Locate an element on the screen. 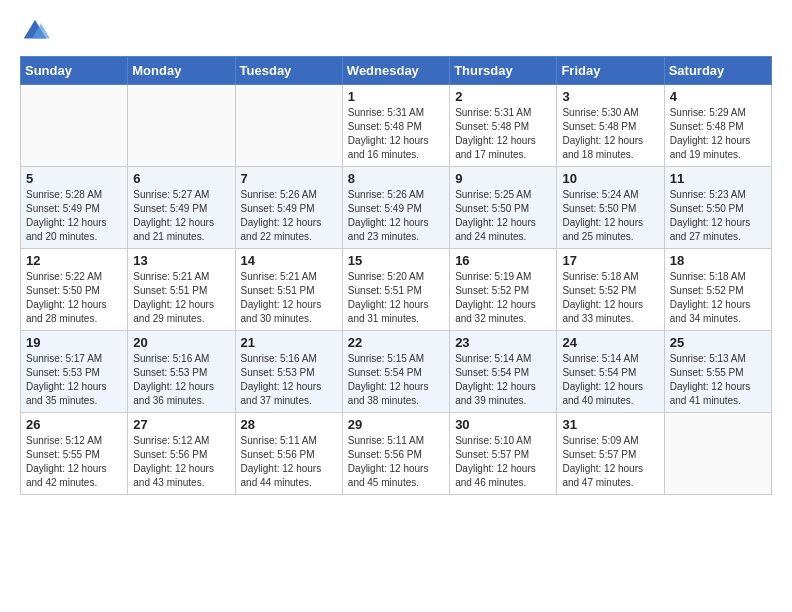 This screenshot has height=612, width=792. day-info: Sunrise: 5:19 AM Sunset: 5:52 PM Dayligh… is located at coordinates (503, 298).